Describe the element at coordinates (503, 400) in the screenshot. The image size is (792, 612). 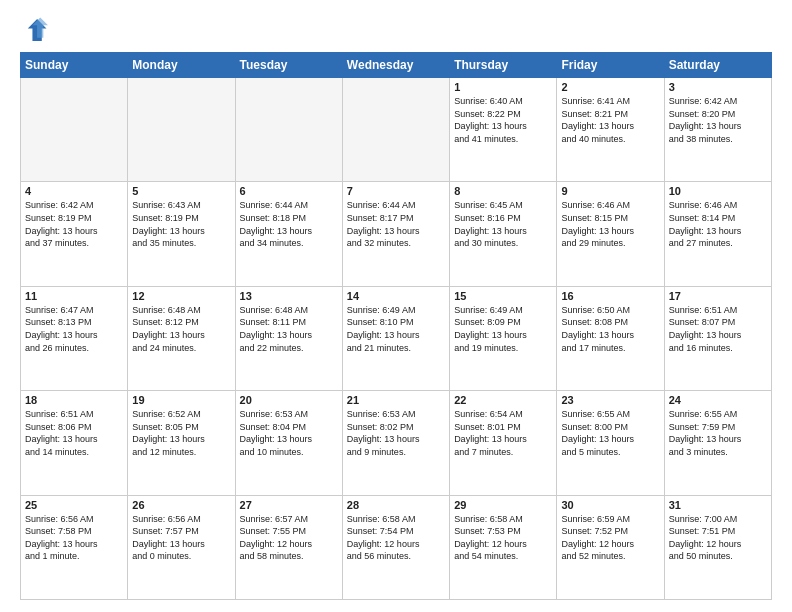
I see `day-number: 22` at that location.